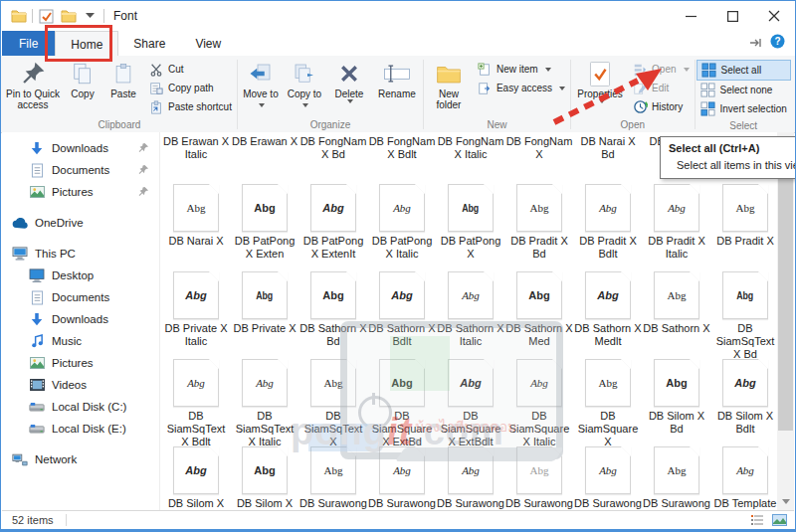  What do you see at coordinates (402, 404) in the screenshot?
I see `file-item: AbgDB SiamSquare X ExtBd` at bounding box center [402, 404].